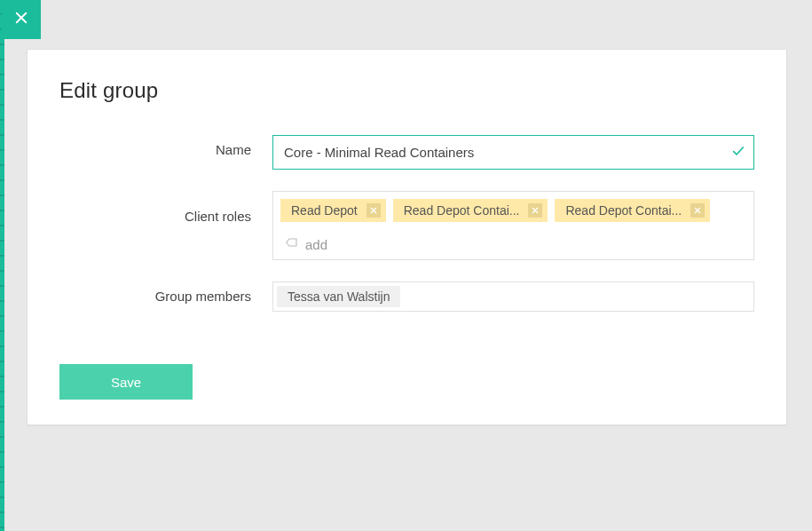  Describe the element at coordinates (21, 20) in the screenshot. I see `close-button` at that location.